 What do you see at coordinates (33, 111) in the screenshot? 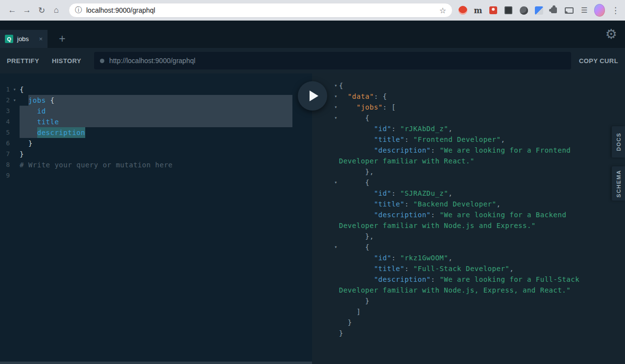
I see `code-text: id` at bounding box center [33, 111].